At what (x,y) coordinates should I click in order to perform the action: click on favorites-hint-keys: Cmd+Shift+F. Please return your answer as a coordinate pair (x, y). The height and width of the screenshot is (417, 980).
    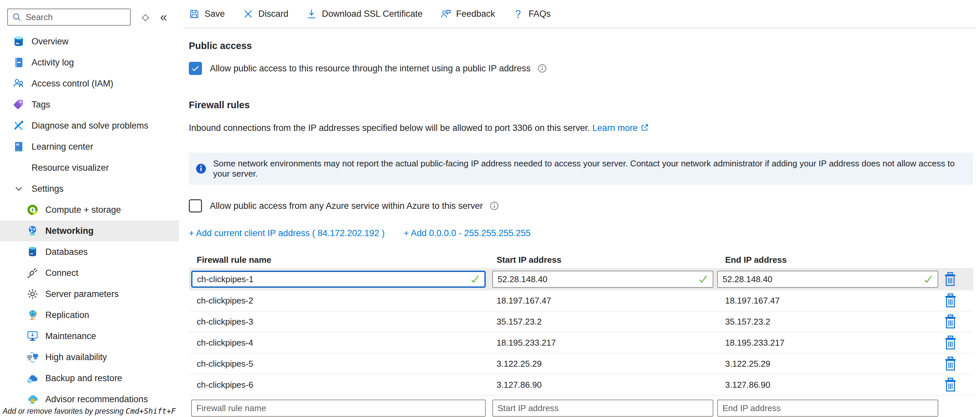
    Looking at the image, I should click on (151, 411).